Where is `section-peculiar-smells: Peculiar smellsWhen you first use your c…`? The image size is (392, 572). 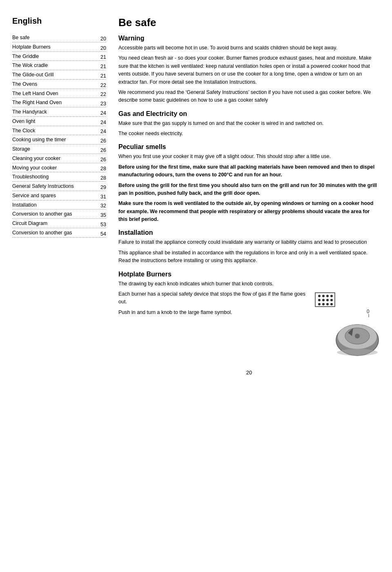 section-peculiar-smells: Peculiar smellsWhen you first use your c… is located at coordinates (249, 183).